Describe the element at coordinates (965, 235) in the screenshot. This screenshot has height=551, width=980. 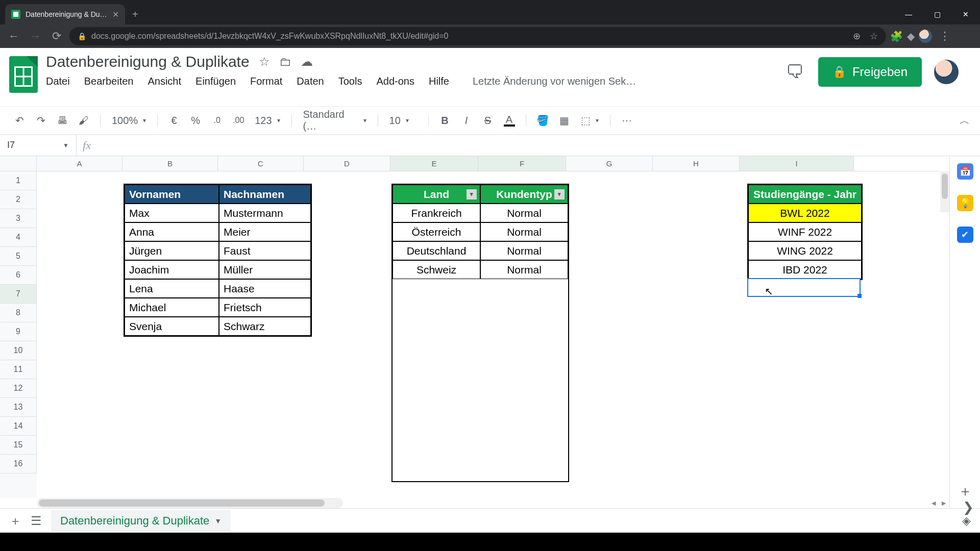
I see `tasks-icon: ✔` at that location.